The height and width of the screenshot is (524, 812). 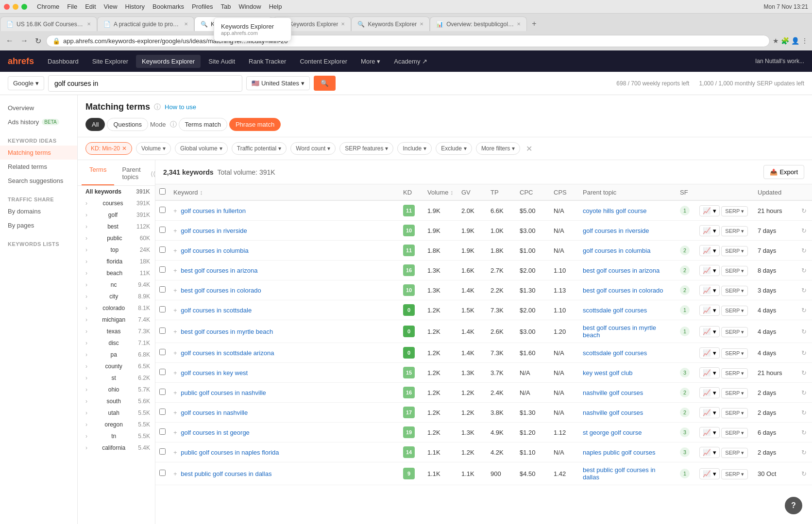 What do you see at coordinates (422, 24) in the screenshot?
I see `tab-5-close: ✕` at bounding box center [422, 24].